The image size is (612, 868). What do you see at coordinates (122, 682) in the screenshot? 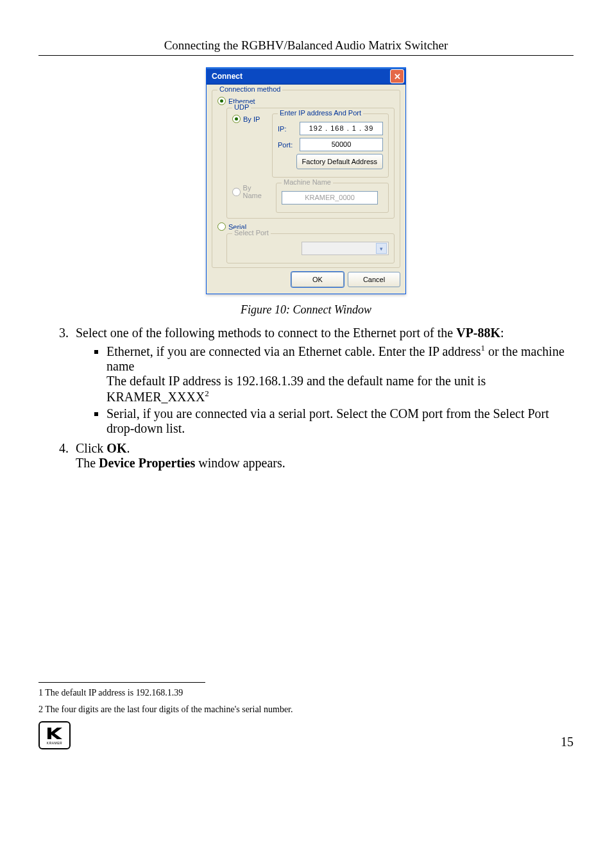
I see `footnote-rule` at bounding box center [122, 682].